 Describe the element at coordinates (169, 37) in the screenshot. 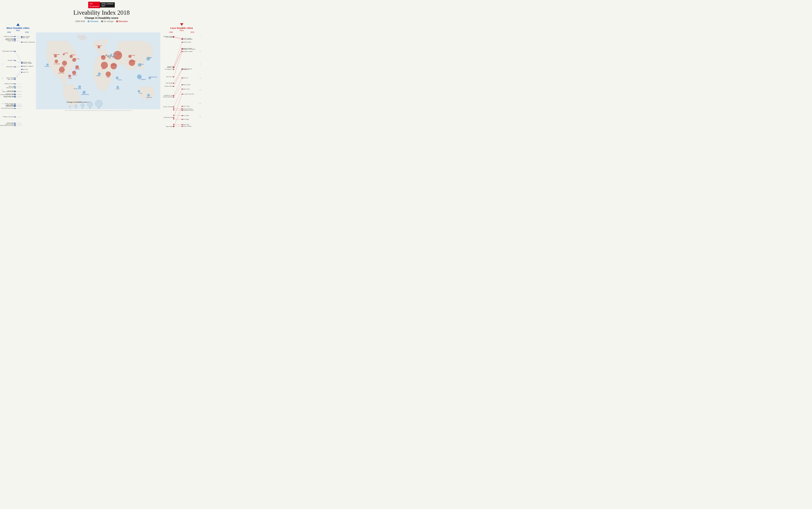

I see `svg-text: Perth, Australia` at that location.